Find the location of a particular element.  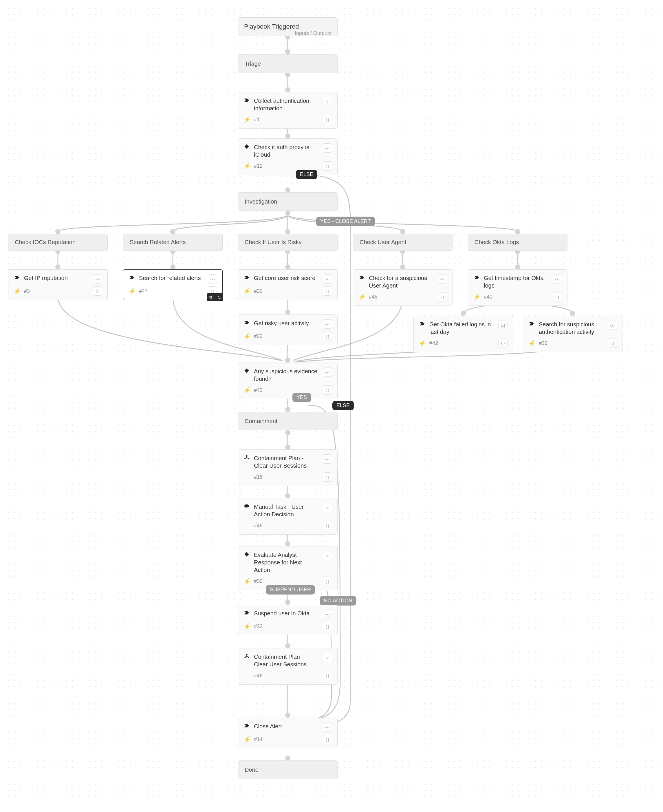

task-hash: #43 is located at coordinates (286, 390).